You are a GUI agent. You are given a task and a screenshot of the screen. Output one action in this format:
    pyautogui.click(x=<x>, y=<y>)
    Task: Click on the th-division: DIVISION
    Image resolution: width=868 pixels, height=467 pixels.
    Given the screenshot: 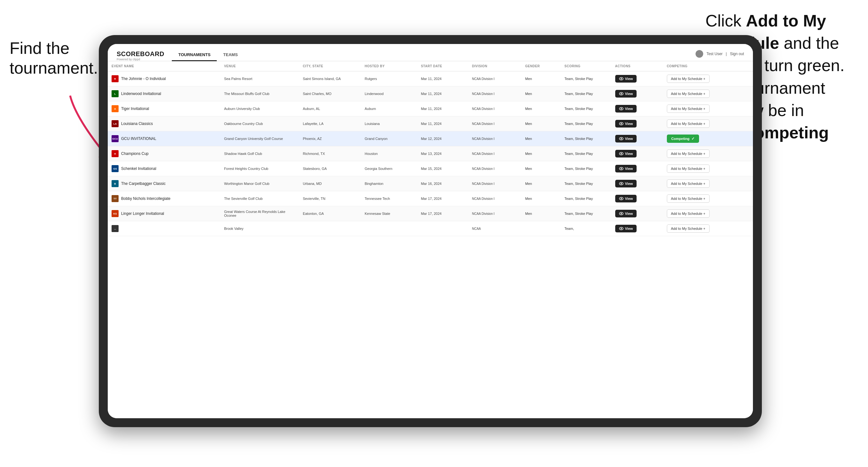 What is the action you would take?
    pyautogui.click(x=495, y=66)
    